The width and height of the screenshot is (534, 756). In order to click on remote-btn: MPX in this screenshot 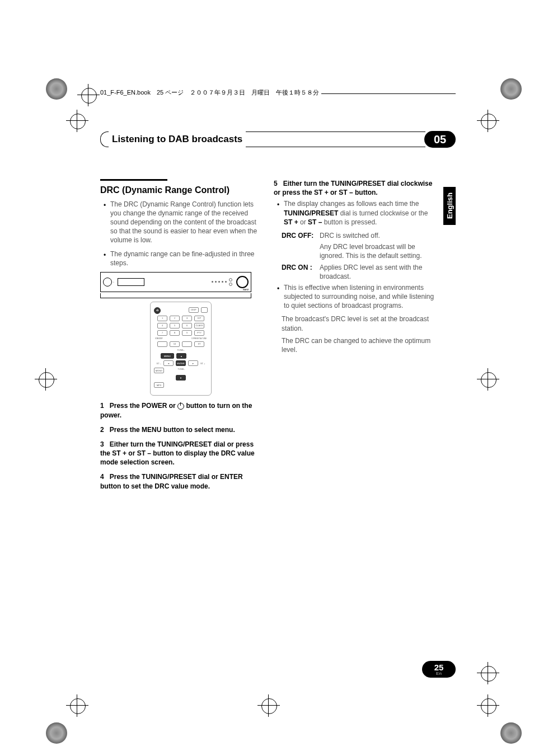, I will do `click(159, 385)`.